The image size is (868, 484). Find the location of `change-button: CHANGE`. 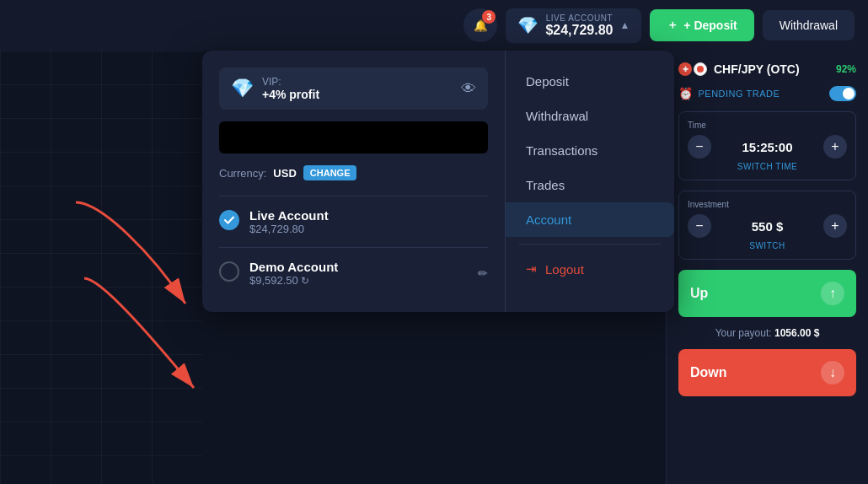

change-button: CHANGE is located at coordinates (330, 173).